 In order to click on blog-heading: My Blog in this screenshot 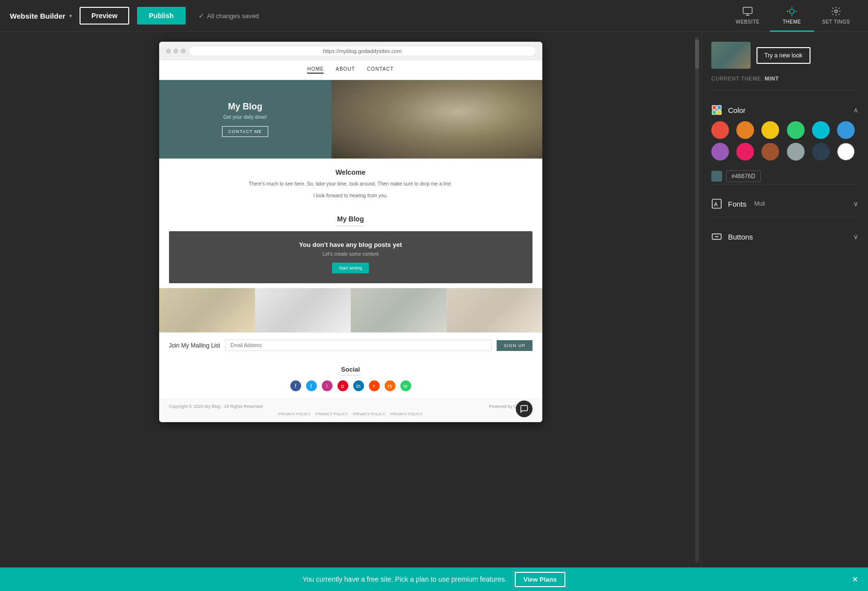, I will do `click(350, 221)`.